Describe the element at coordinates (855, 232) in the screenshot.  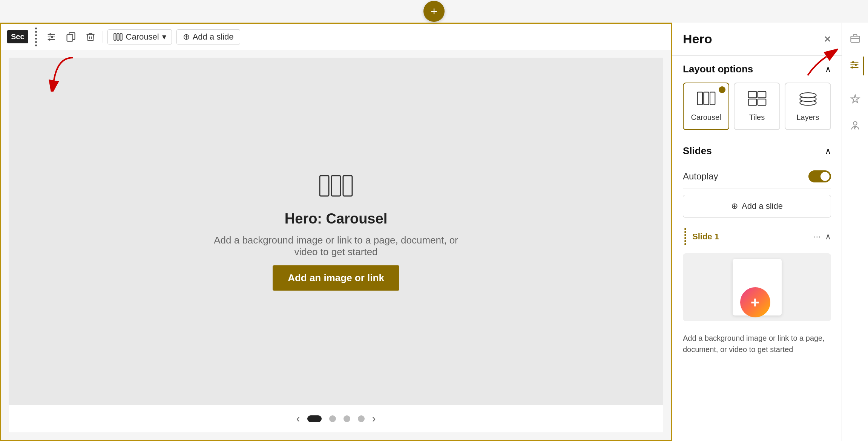
I see `right-sidebar-icons` at that location.